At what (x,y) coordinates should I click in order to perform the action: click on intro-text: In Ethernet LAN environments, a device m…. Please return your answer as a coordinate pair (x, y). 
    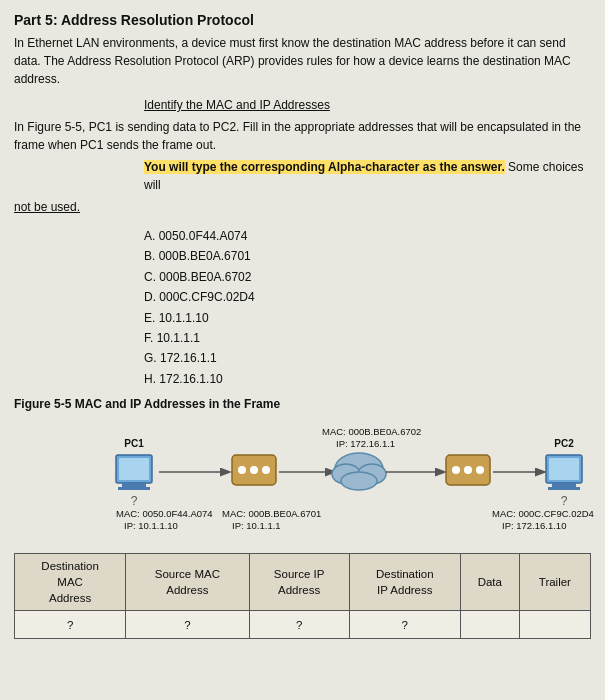
    Looking at the image, I should click on (302, 61).